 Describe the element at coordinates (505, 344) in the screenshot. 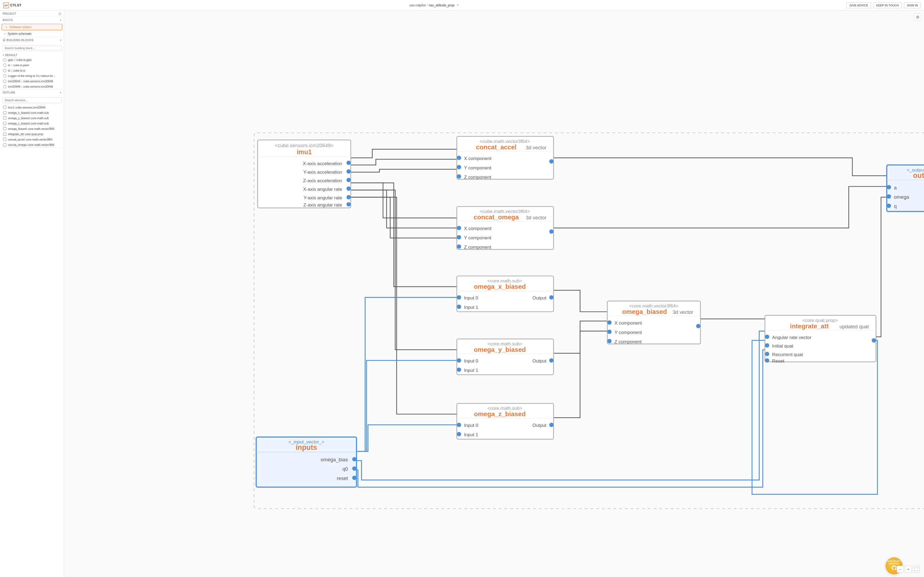

I see `svg-text: <core.math.sub>` at that location.